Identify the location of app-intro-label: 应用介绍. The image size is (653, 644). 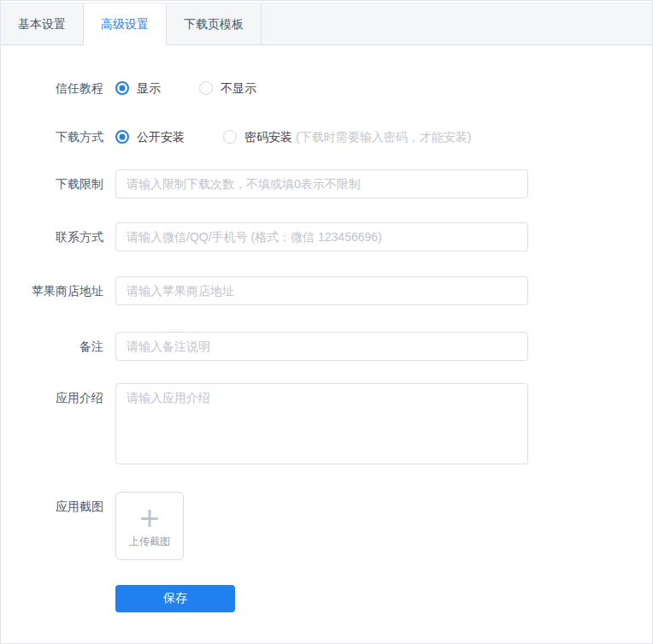
(58, 398).